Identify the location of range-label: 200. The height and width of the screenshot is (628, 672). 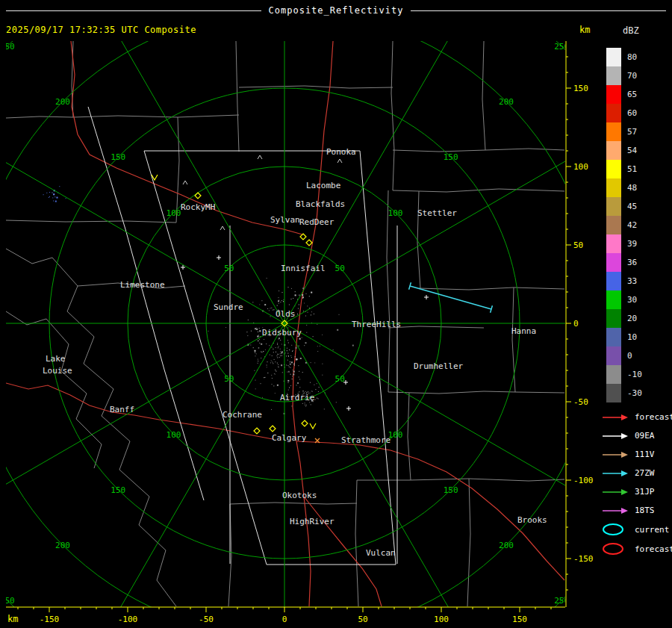
(63, 545).